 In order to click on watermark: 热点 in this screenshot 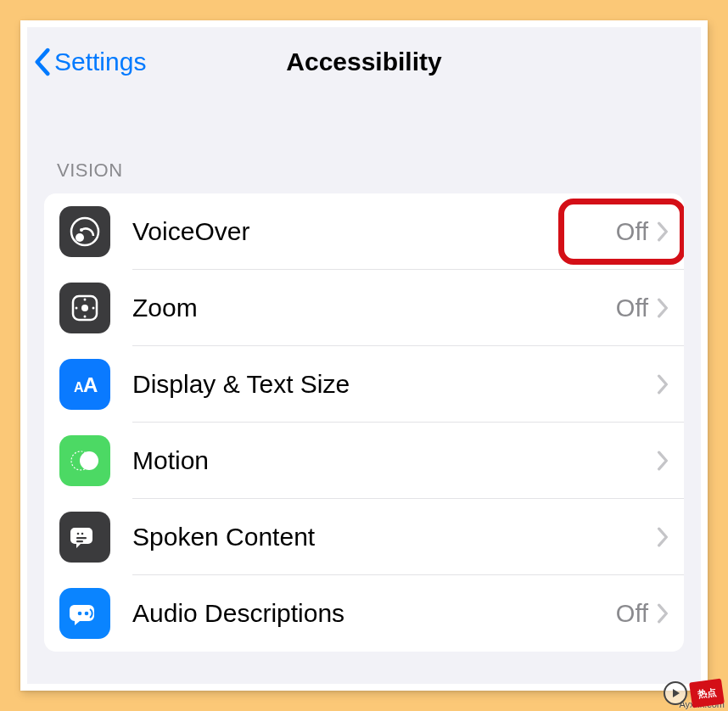, I will do `click(693, 693)`.